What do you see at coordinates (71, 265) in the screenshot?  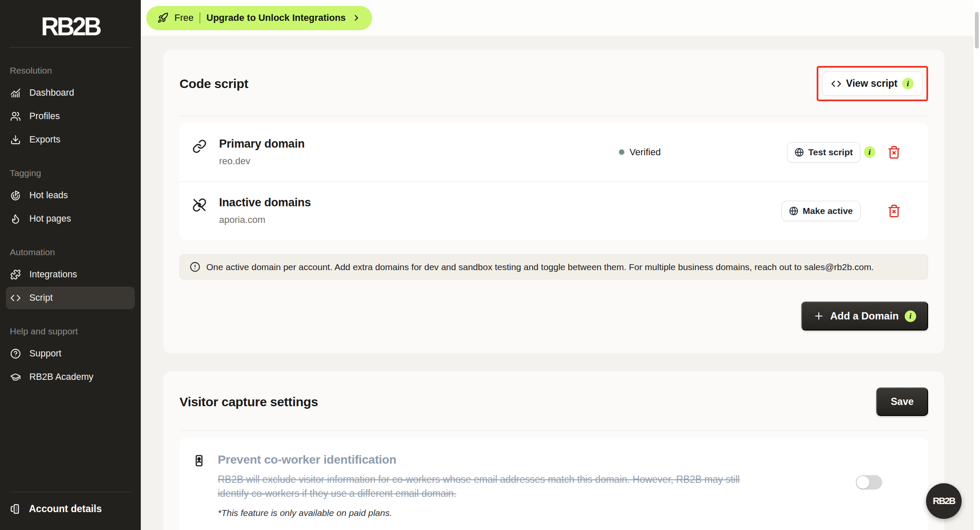 I see `sidebar: RB2B Resolution Dashboard Profiles E` at bounding box center [71, 265].